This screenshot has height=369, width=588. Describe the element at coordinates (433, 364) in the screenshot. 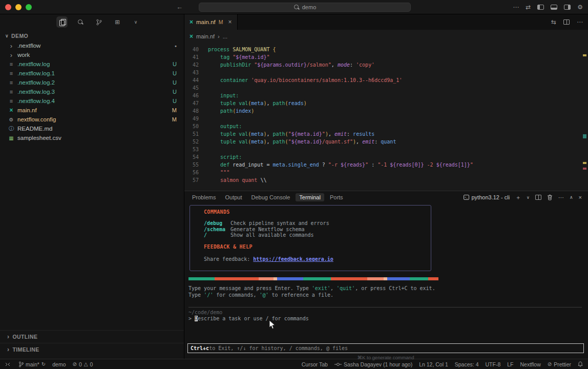

I see `cursor-position-status: Ln 12, Col 1` at that location.